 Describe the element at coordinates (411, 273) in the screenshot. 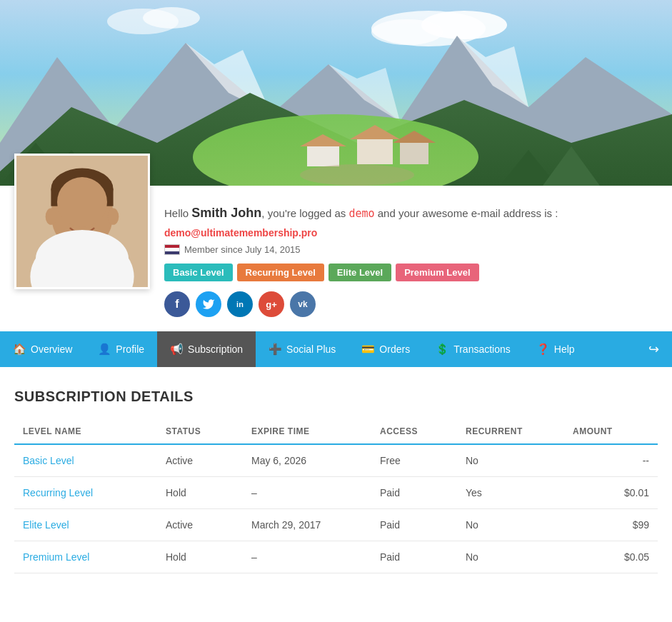

I see `level-badges: Basic Level Recurring Level Elite Level …` at that location.